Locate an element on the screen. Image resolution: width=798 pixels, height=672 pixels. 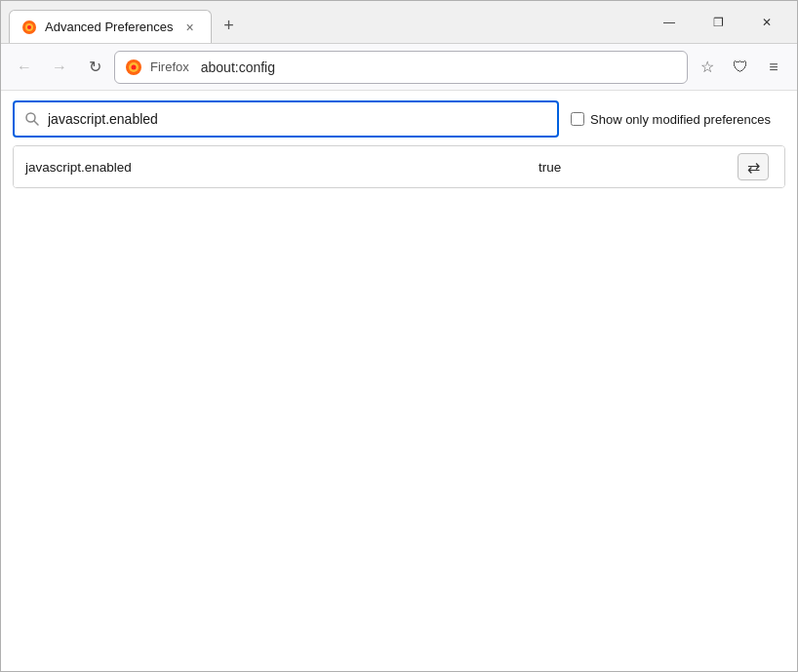
window-controls: — ❐ ✕ is located at coordinates (718, 22).